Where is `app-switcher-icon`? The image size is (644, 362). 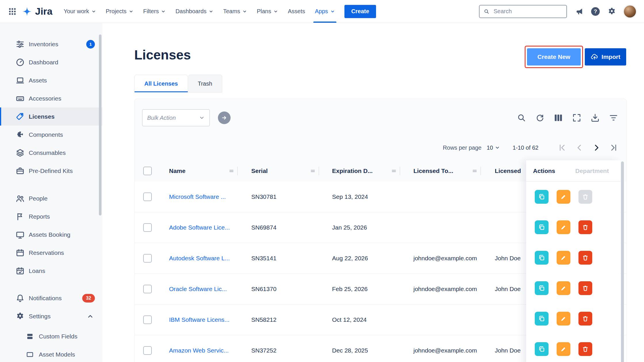
app-switcher-icon is located at coordinates (12, 11).